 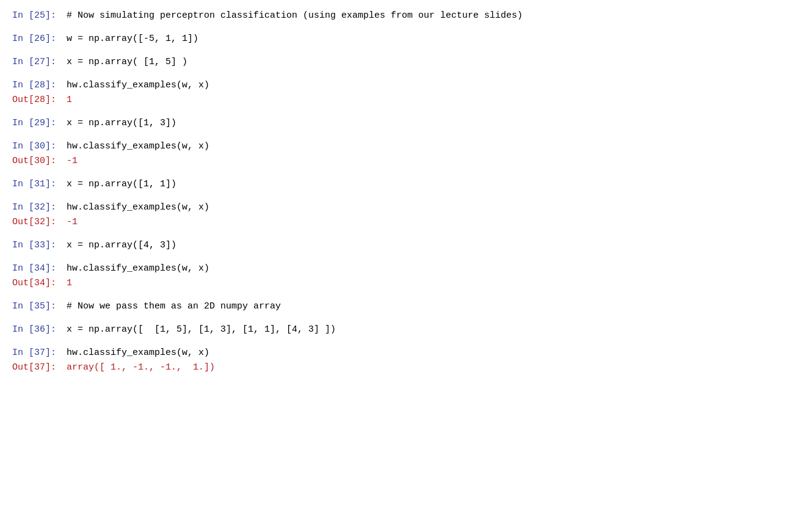 What do you see at coordinates (406, 184) in the screenshot?
I see `cell-line: In [31]: x = np.array([1, 1])` at bounding box center [406, 184].